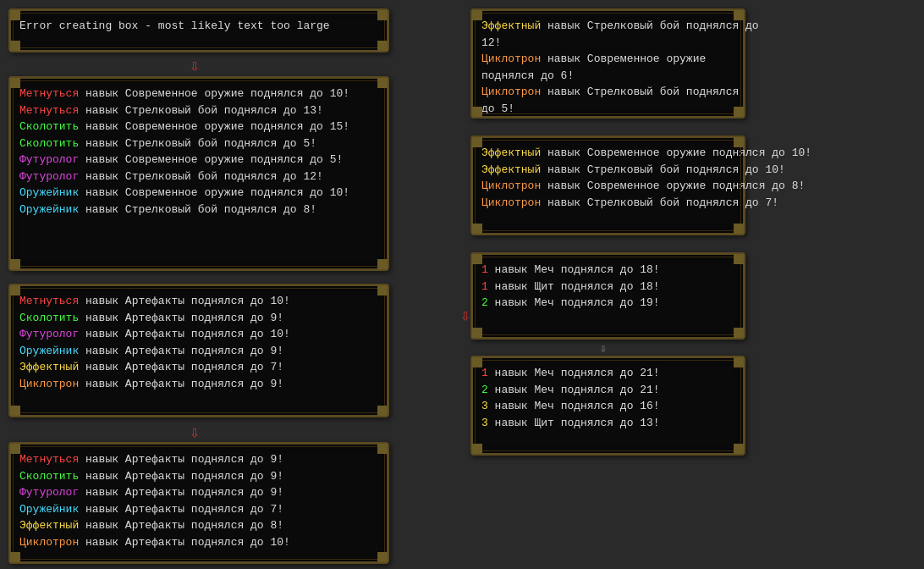 This screenshot has height=569, width=924. I want to click on line-b6-3: 2 навык Меч поднялся до 19!, so click(608, 303).